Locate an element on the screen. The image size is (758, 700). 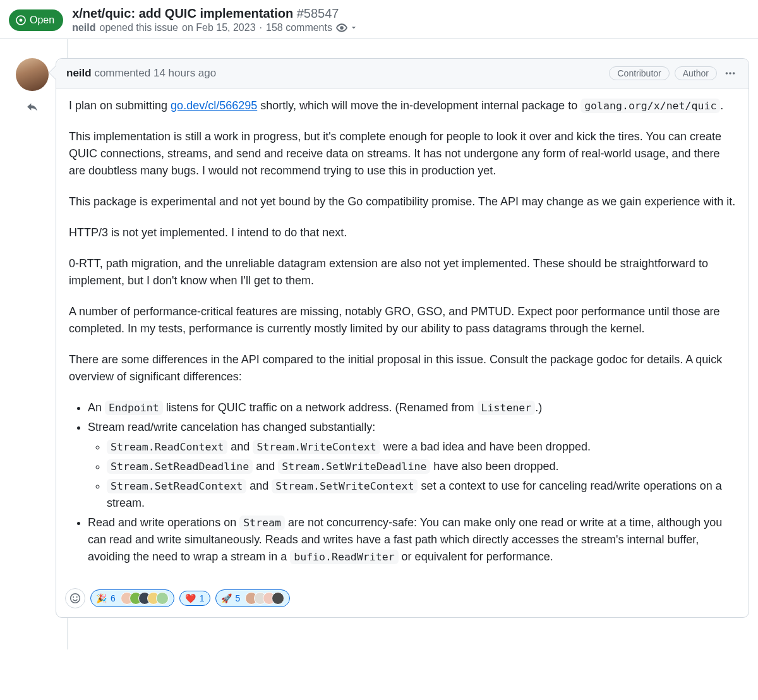
rocket-reactors is located at coordinates (265, 598).